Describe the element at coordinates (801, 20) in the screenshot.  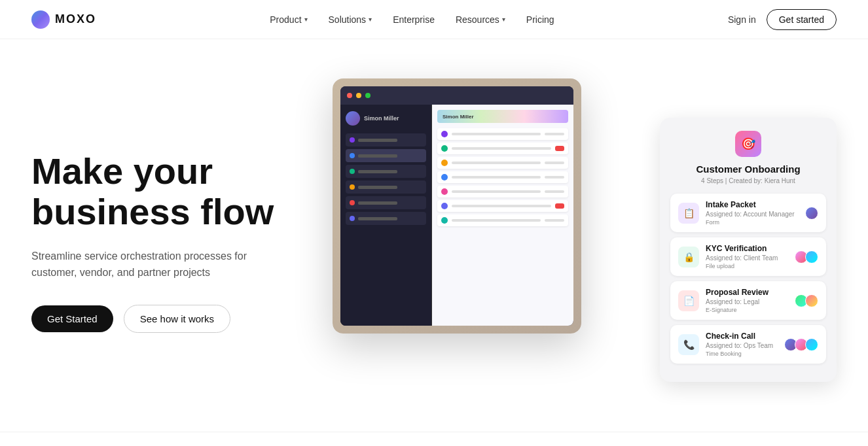
I see `get-started-button: Get started` at that location.